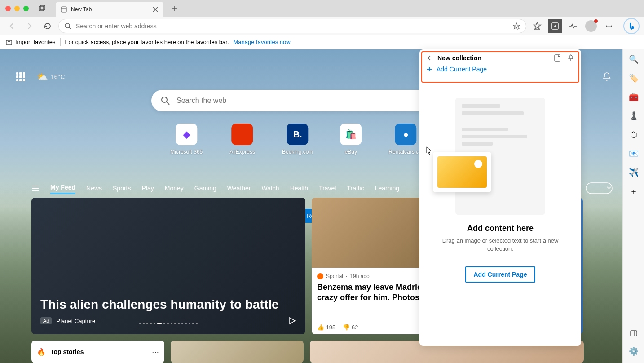 The height and width of the screenshot is (363, 644). Describe the element at coordinates (406, 139) in the screenshot. I see `quicklink-rentalcars: ●Rentalcars.c...` at that location.